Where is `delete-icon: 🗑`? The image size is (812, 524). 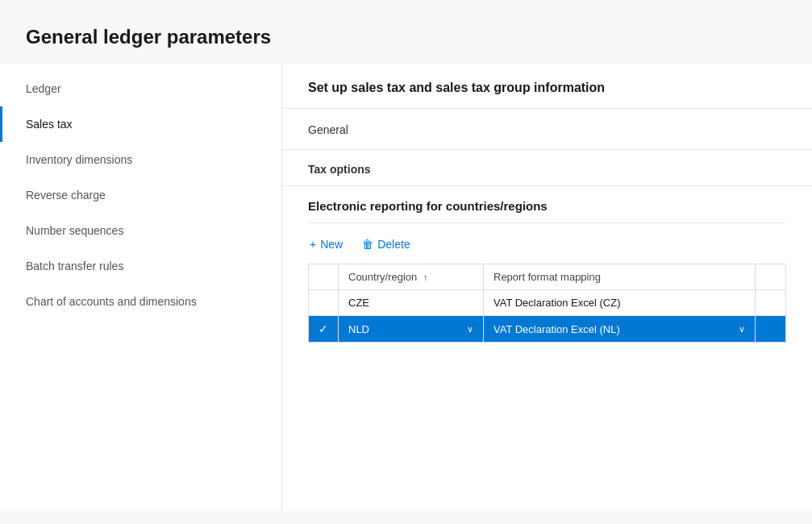 delete-icon: 🗑 is located at coordinates (368, 244).